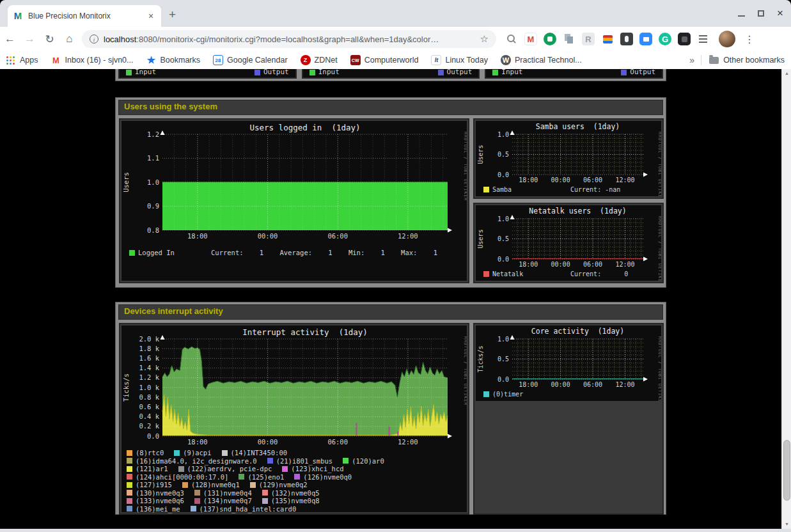 The image size is (791, 532). What do you see at coordinates (151, 16) in the screenshot?
I see `tab-close-button: ×` at bounding box center [151, 16].